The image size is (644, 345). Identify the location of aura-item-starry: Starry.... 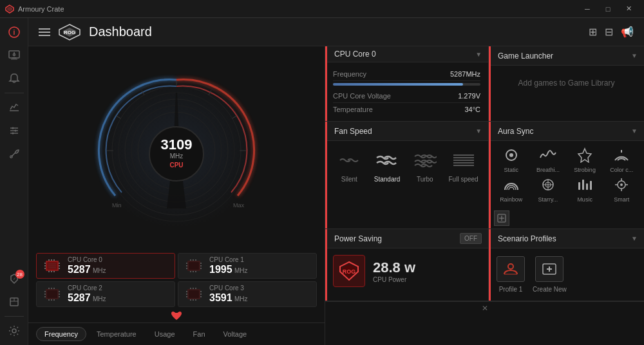
(547, 189).